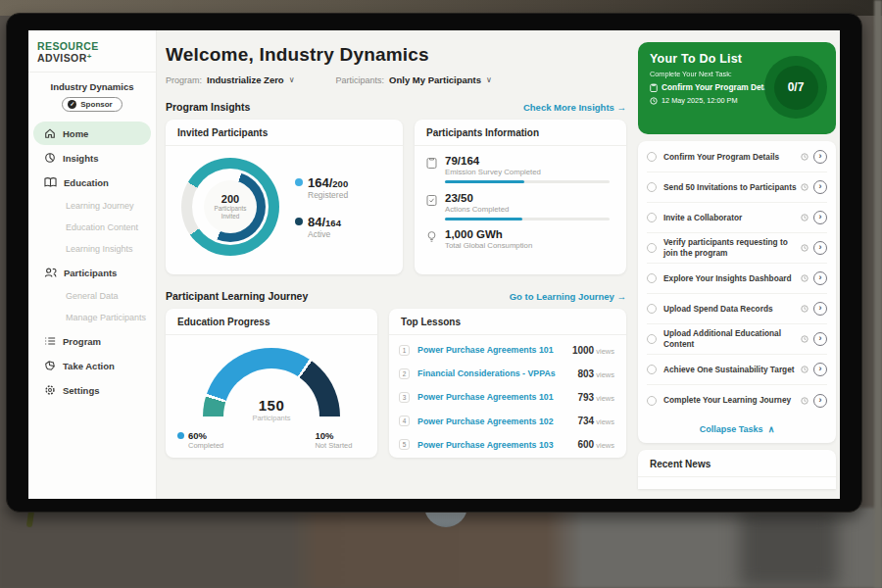 This screenshot has width=882, height=588. I want to click on check-more-insights-link: Check More Insights →, so click(574, 108).